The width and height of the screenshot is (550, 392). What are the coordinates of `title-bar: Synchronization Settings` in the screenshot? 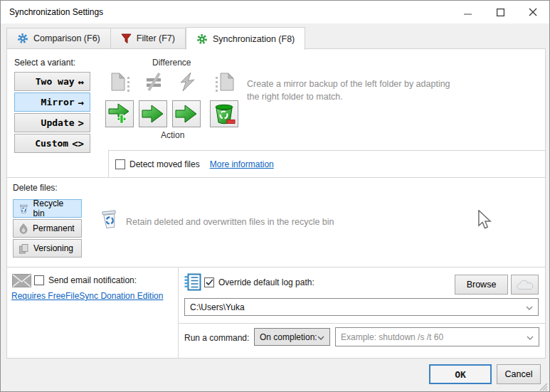 It's located at (275, 12).